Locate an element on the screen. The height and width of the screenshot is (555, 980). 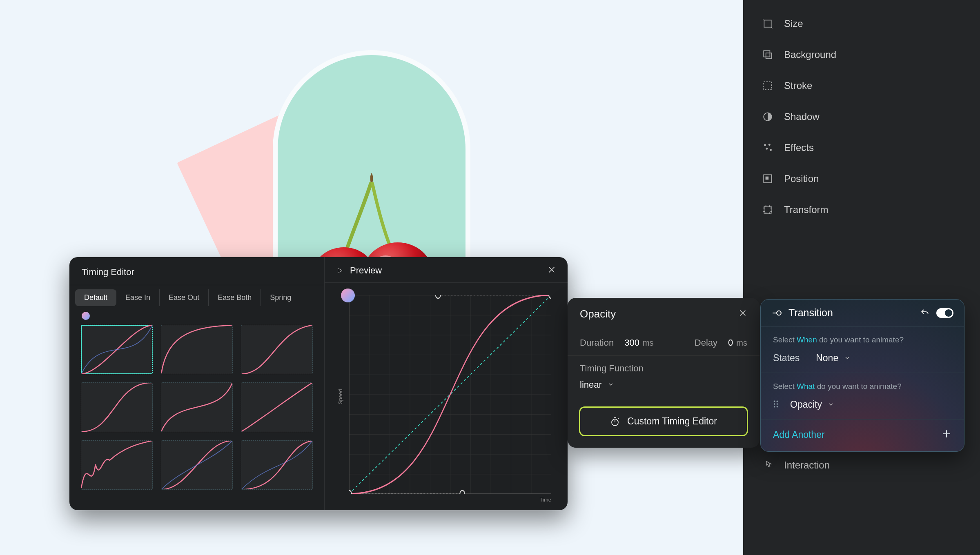
sidebar-item-background: Background is located at coordinates (862, 55).